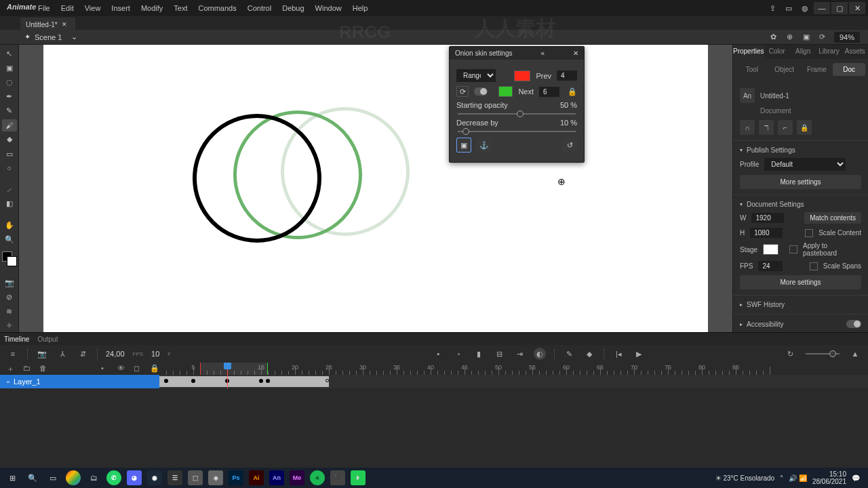  What do you see at coordinates (514, 382) in the screenshot?
I see `frame-track` at bounding box center [514, 382].